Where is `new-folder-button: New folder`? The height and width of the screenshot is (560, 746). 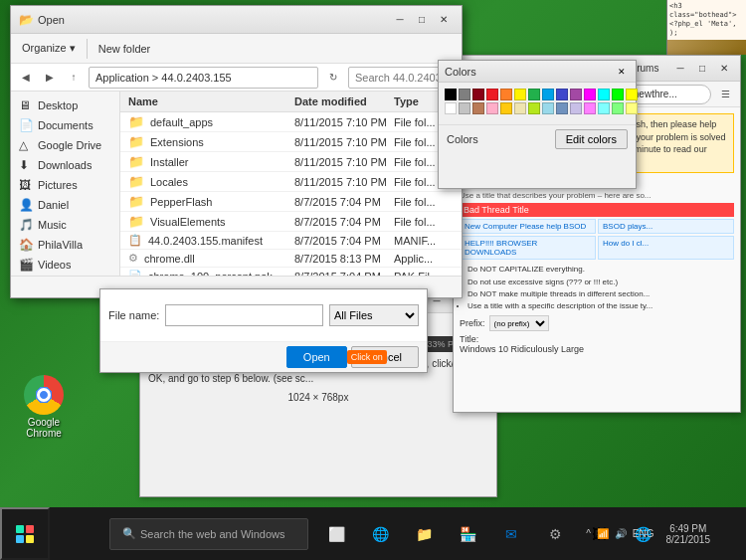
new-folder-button: New folder is located at coordinates (125, 49).